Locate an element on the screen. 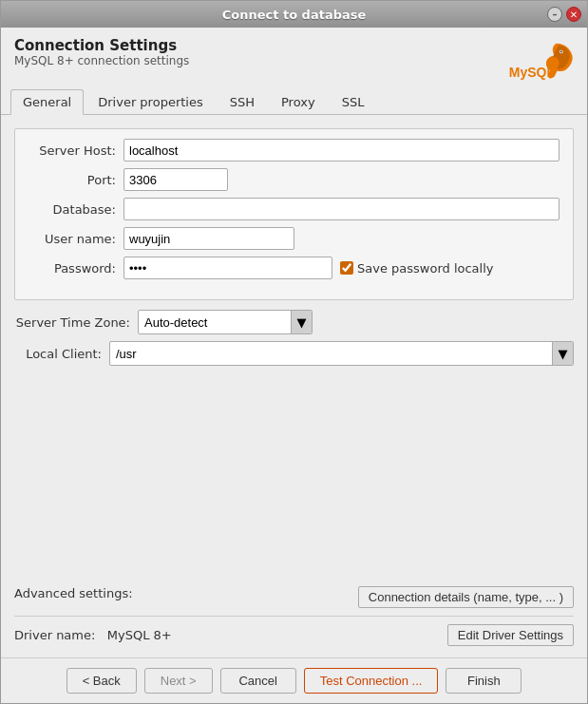 The width and height of the screenshot is (588, 704). next-button: Next > is located at coordinates (179, 680).